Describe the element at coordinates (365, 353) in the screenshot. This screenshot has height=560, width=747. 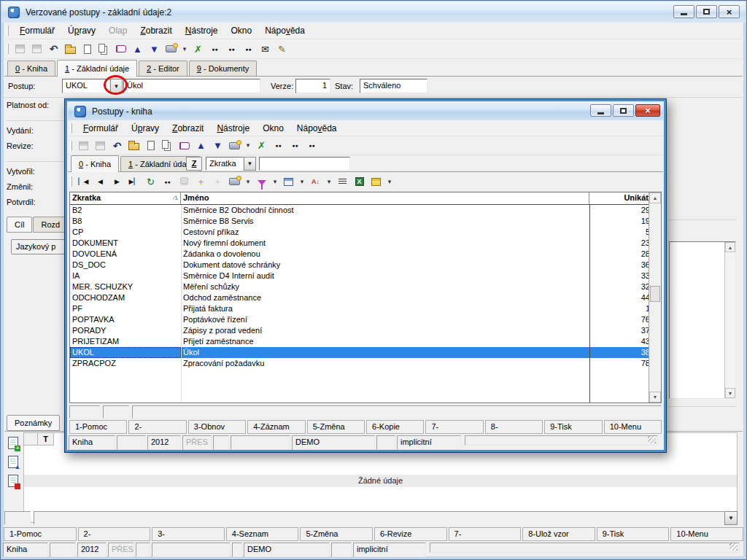
I see `table-row: UKOL Úkol 38` at that location.